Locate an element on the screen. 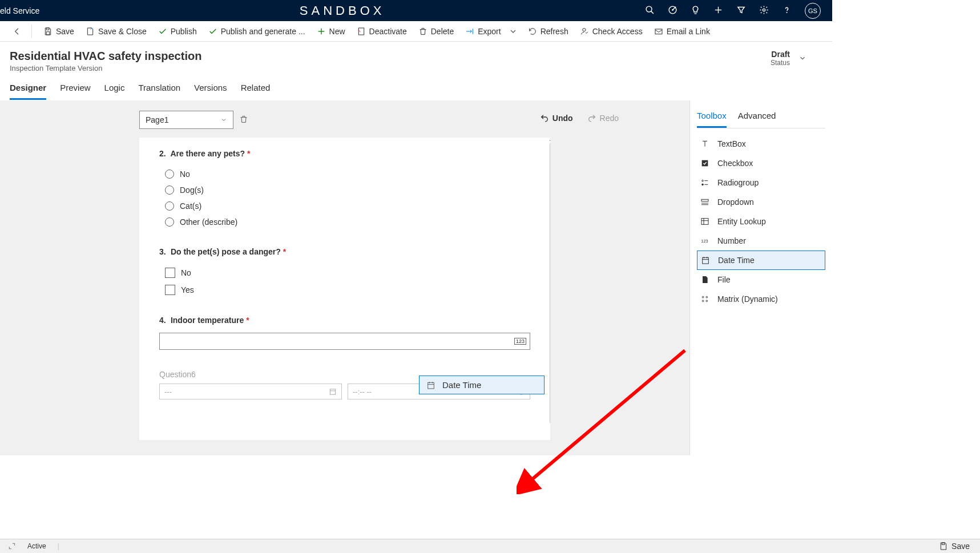 This screenshot has height=553, width=980. tab-versions: Versions is located at coordinates (211, 91).